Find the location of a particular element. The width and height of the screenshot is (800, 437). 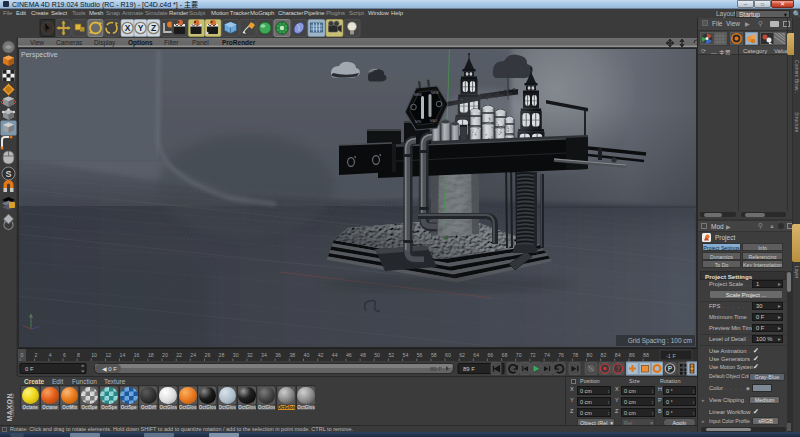

svg-text: Grid Spacing : 100 cm is located at coordinates (660, 341).